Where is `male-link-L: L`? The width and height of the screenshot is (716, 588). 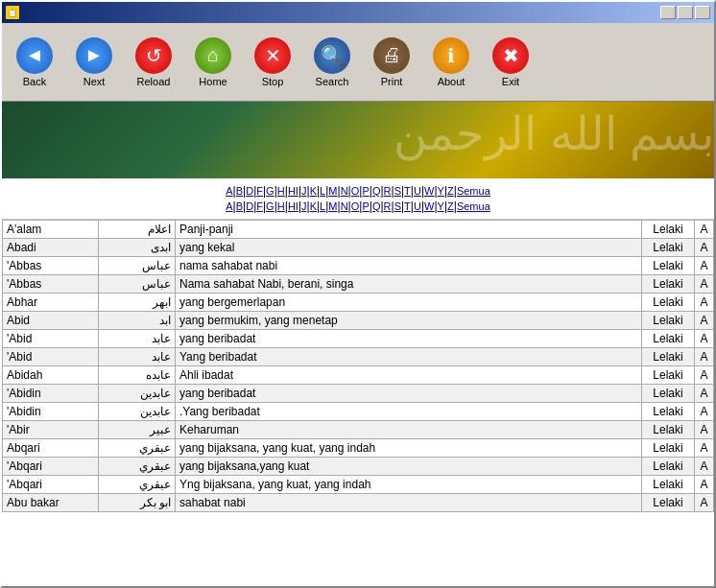
male-link-L: L is located at coordinates (322, 191).